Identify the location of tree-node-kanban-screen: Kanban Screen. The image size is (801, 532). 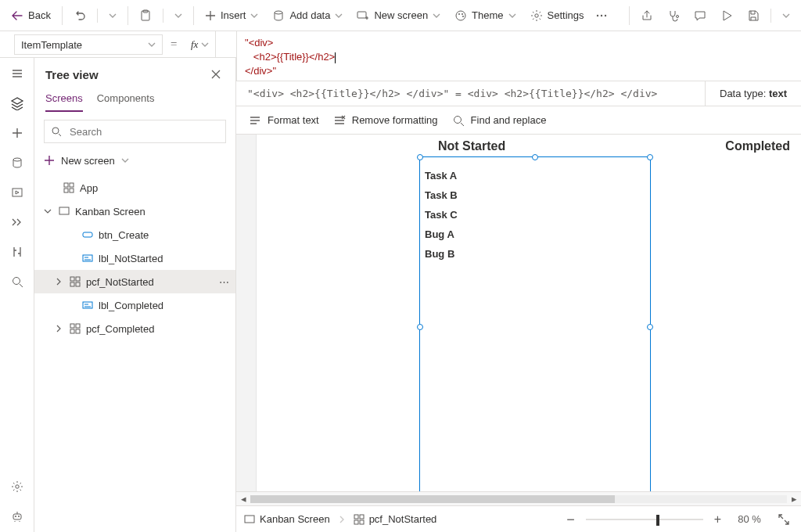
(135, 211).